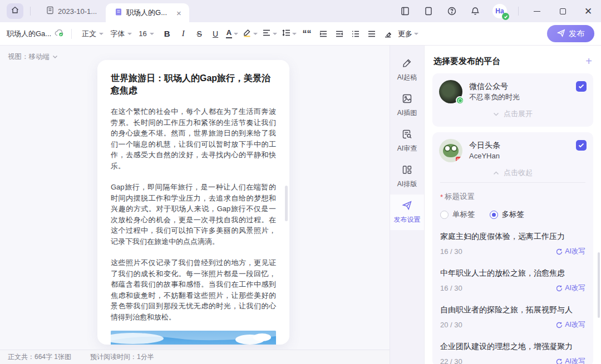 This screenshot has height=364, width=601. I want to click on tab-recent-doc: 2023-10-1..., so click(71, 11).